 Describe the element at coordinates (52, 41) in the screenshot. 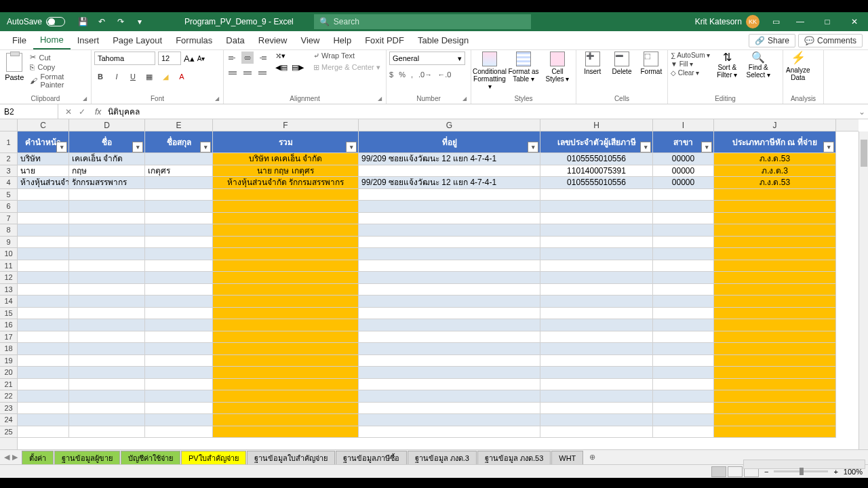

I see `tab-home: Home` at that location.